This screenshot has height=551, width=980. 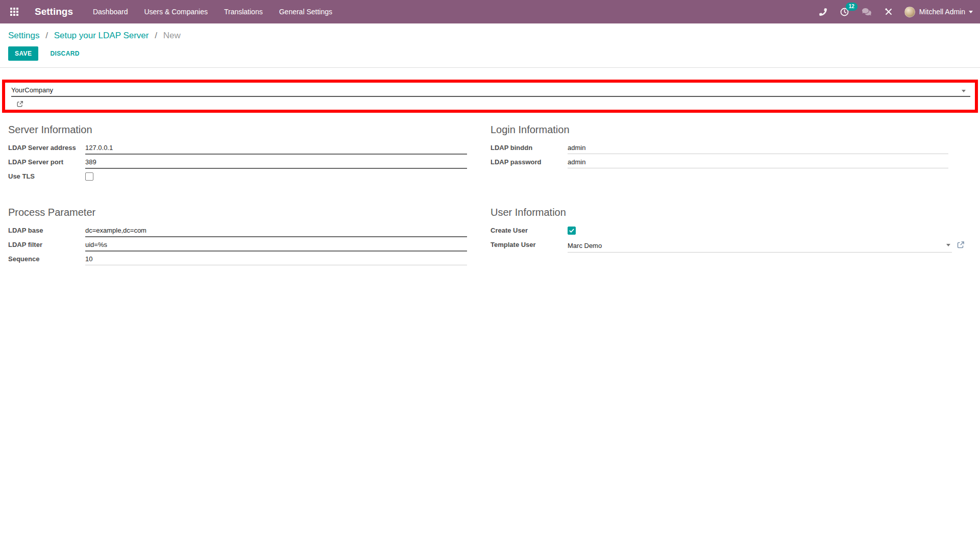 What do you see at coordinates (490, 12) in the screenshot?
I see `top-navbar: Settings Dashboard Users & Companies Tra…` at bounding box center [490, 12].